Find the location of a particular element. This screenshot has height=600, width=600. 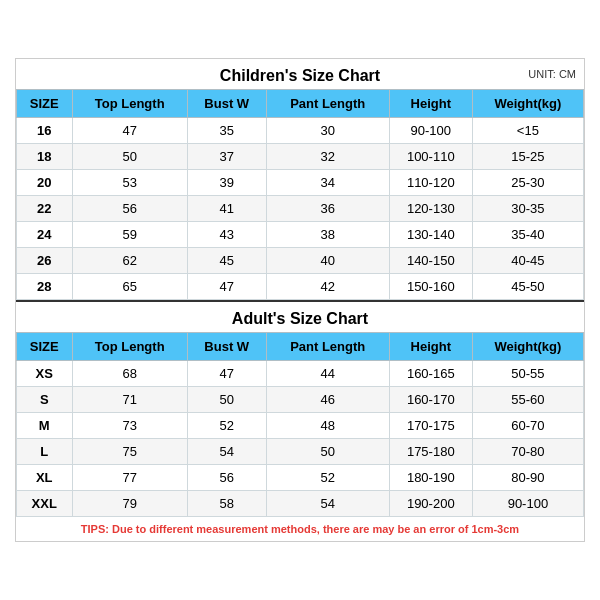

table-cell: 24 is located at coordinates (45, 235).